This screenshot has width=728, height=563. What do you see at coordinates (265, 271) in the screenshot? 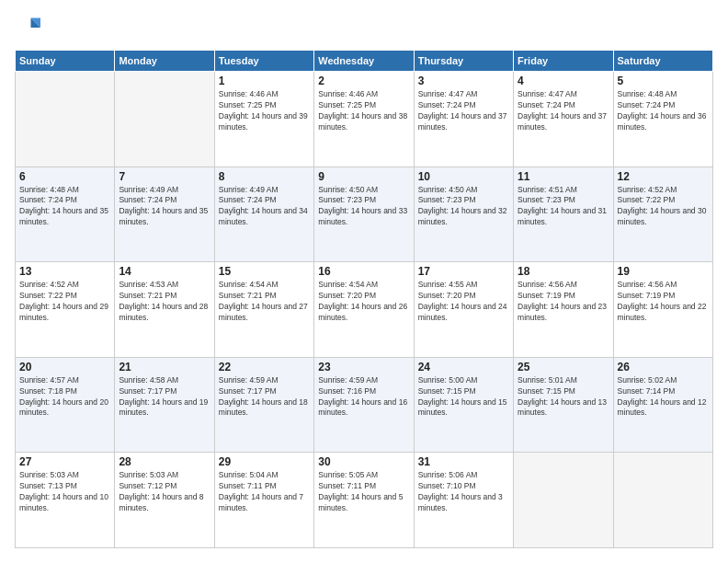
I see `day-number: 15` at bounding box center [265, 271].